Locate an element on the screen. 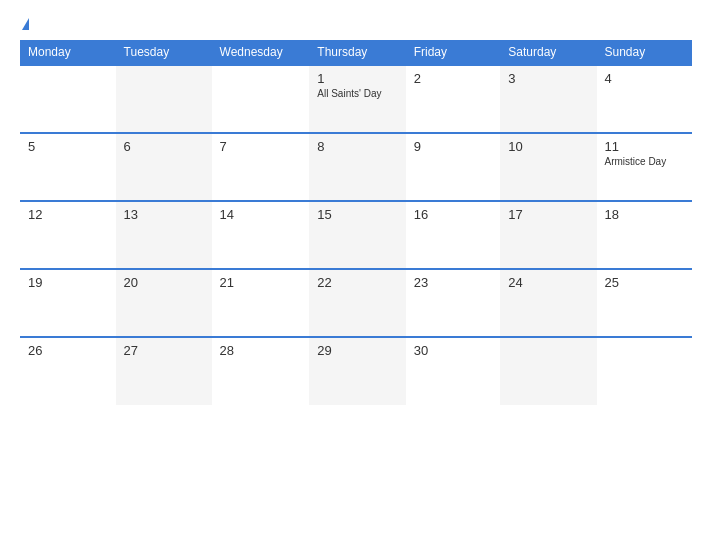  day-number: 16 is located at coordinates (454, 214).